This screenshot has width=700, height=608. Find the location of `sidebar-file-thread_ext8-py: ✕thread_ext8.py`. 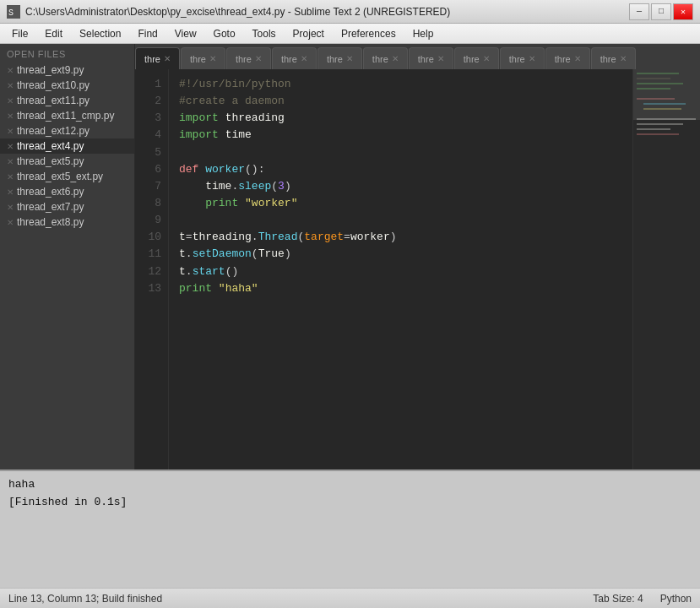

sidebar-file-thread_ext8-py: ✕thread_ext8.py is located at coordinates (68, 222).